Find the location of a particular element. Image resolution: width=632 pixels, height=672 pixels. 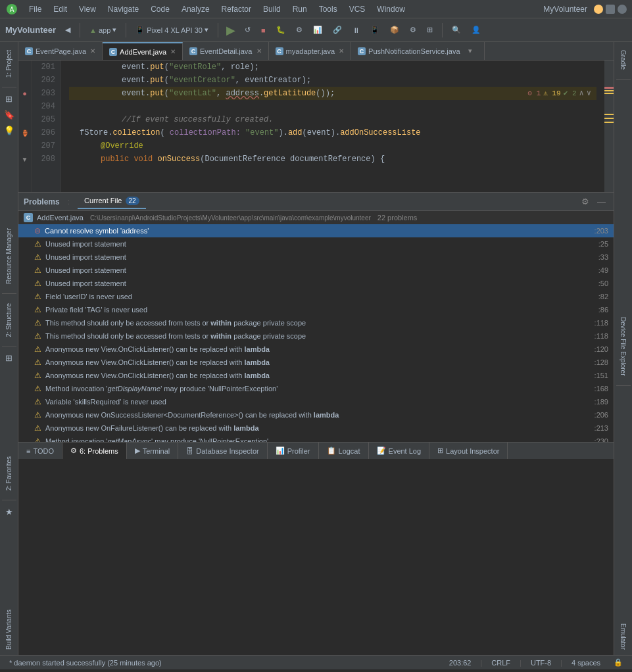

bottom-tab-profiler: 📊 Profiler is located at coordinates (293, 451).